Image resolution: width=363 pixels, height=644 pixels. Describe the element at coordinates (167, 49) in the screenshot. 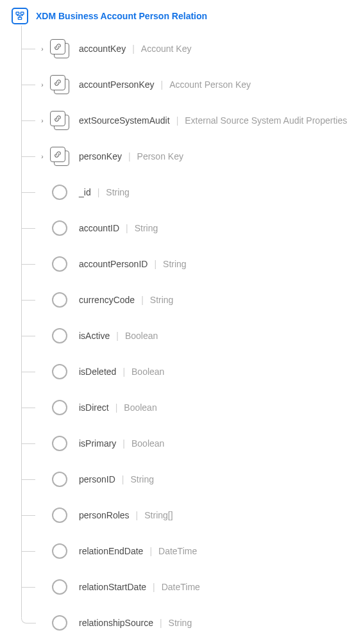

I see `field-type: Account Key` at that location.